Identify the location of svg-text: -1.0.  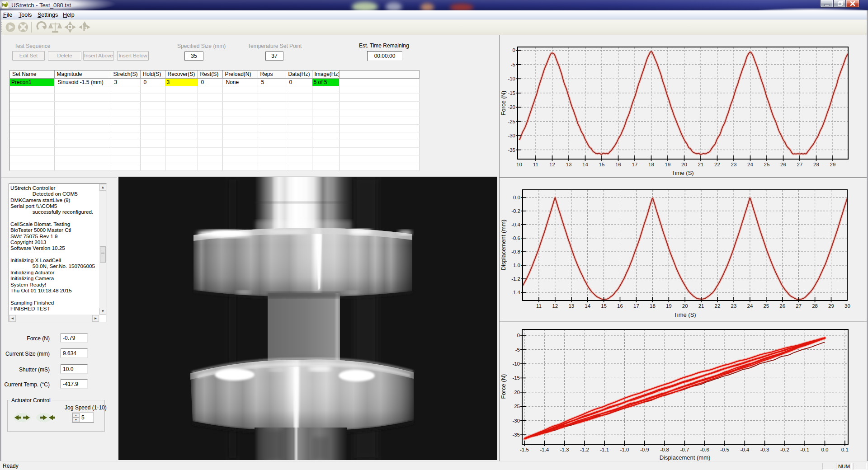
(625, 450).